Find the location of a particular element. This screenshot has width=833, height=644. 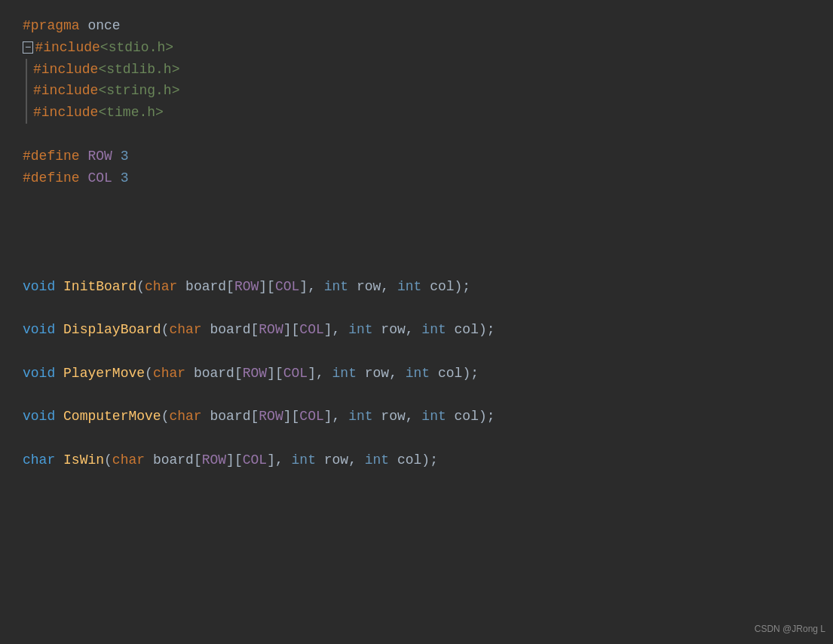

int-keyword-2a: int is located at coordinates (360, 330).